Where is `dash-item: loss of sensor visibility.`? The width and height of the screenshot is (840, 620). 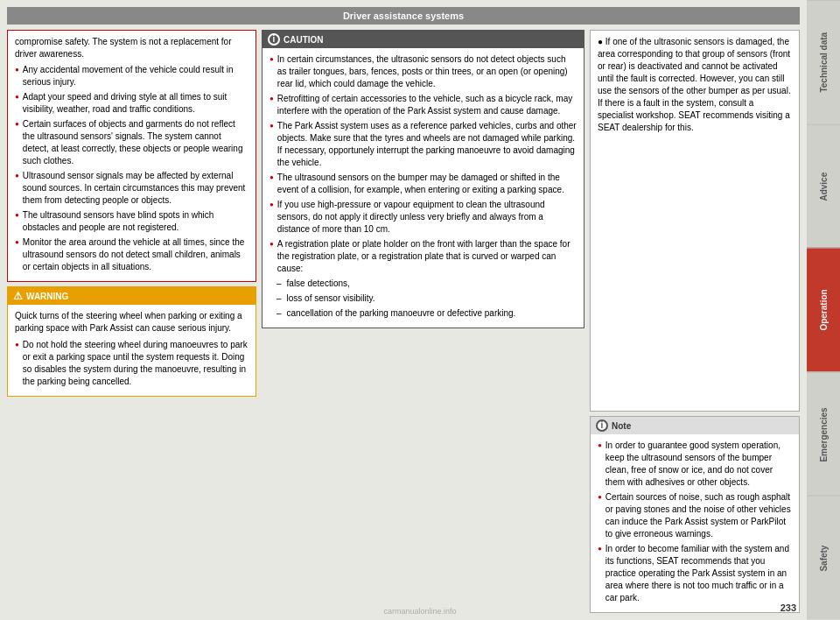
dash-item: loss of sensor visibility. is located at coordinates (427, 299).